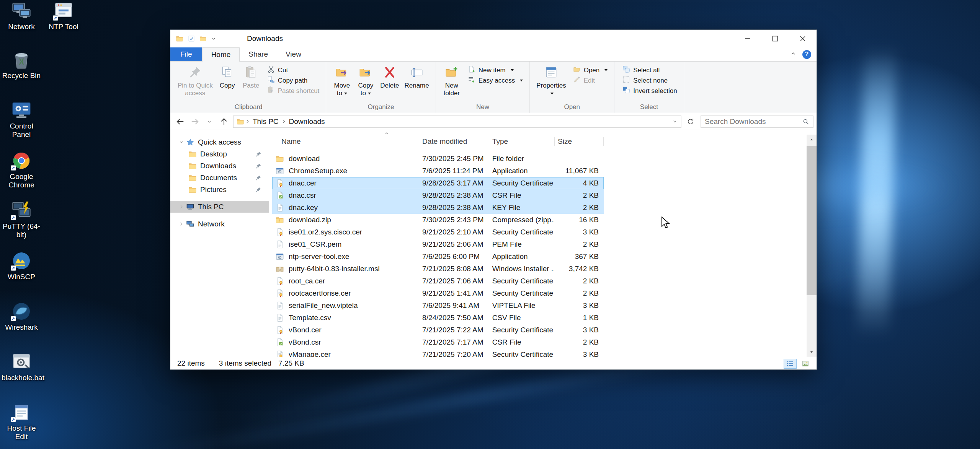 Image resolution: width=980 pixels, height=449 pixels. I want to click on properties-button: Properties, so click(551, 81).